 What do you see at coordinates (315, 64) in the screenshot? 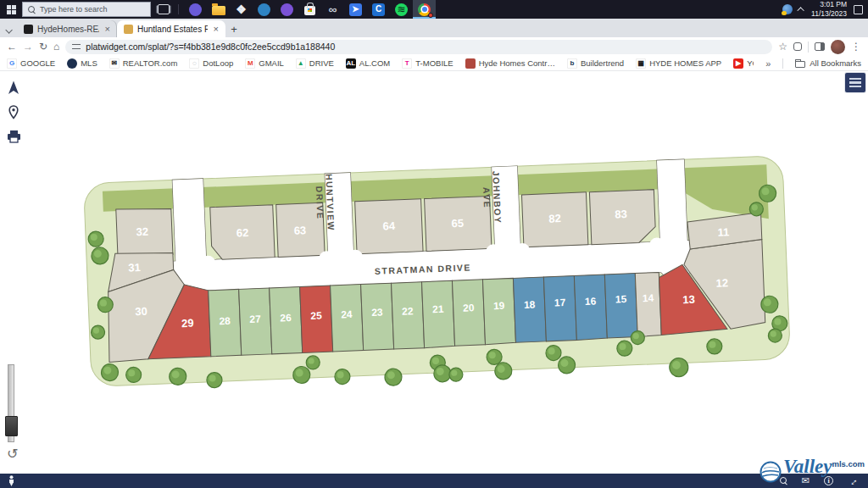
I see `bookmark-drive: ▲DRIVE` at bounding box center [315, 64].